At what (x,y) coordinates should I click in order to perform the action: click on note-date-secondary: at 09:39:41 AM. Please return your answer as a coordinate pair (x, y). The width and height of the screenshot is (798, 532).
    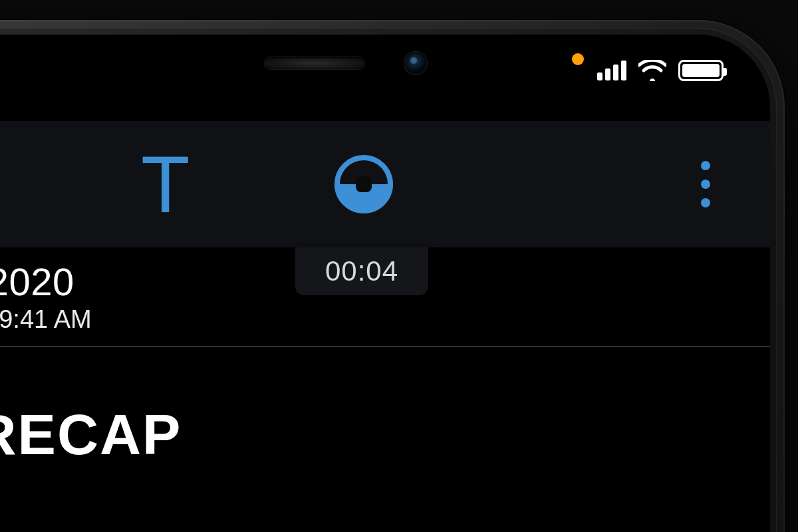
    Looking at the image, I should click on (46, 319).